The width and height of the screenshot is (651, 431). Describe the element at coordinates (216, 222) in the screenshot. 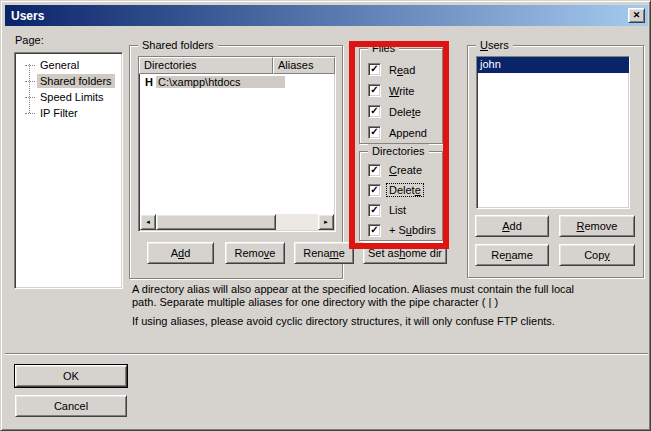

I see `scrollbar-thumb` at that location.